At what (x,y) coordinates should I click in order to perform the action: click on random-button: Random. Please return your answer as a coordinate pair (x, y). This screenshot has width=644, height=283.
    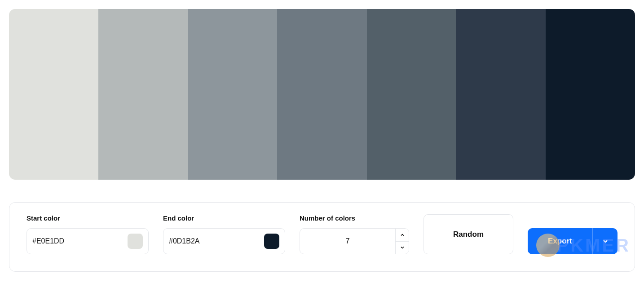
    Looking at the image, I should click on (468, 234).